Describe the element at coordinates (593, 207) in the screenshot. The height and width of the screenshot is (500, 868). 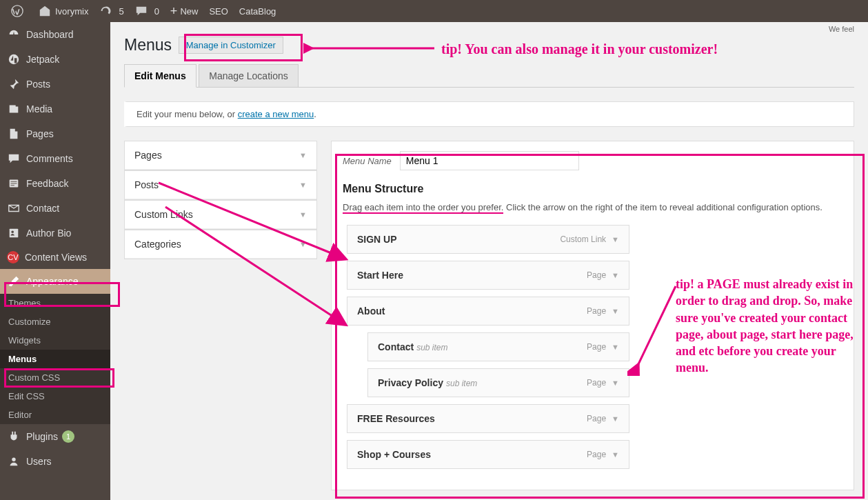
I see `structure-desc: Drag each item into the order you prefer…` at that location.